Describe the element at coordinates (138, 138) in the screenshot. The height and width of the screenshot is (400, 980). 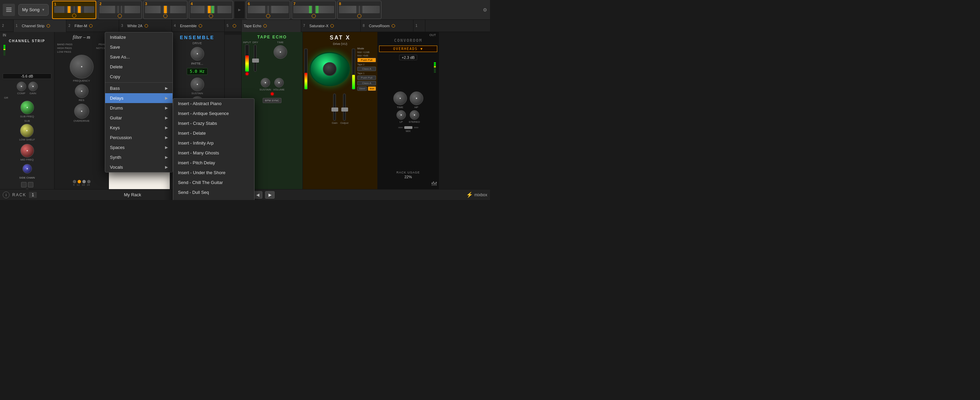
I see `menu-item-percussion: Percussion ▶` at that location.